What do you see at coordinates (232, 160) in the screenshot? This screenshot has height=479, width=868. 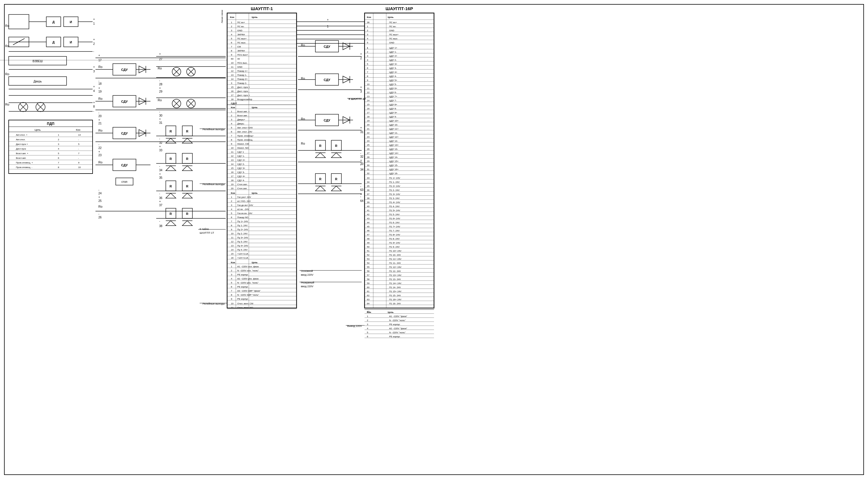 I see `svg-text: 13` at bounding box center [232, 160].